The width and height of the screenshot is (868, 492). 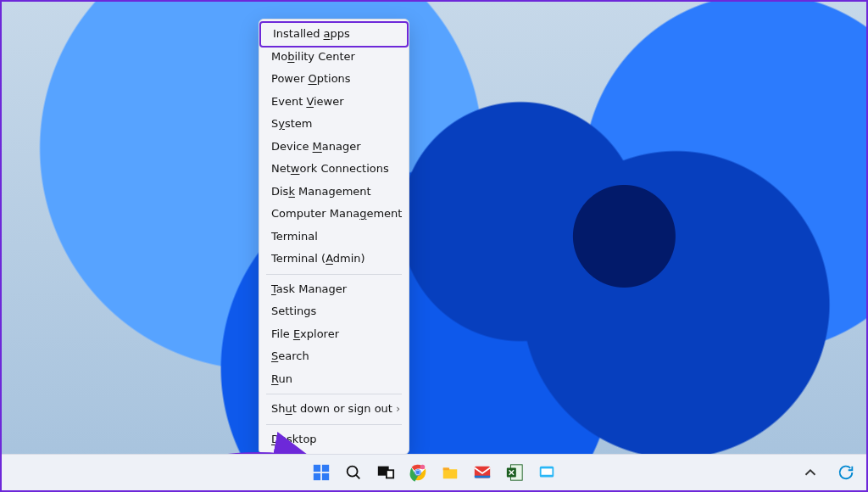 What do you see at coordinates (320, 334) in the screenshot?
I see `menu-item-text-post: xplorer` at bounding box center [320, 334].